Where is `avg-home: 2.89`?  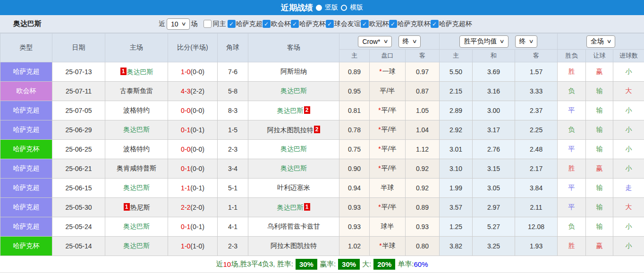 avg-home: 2.89 is located at coordinates (456, 111).